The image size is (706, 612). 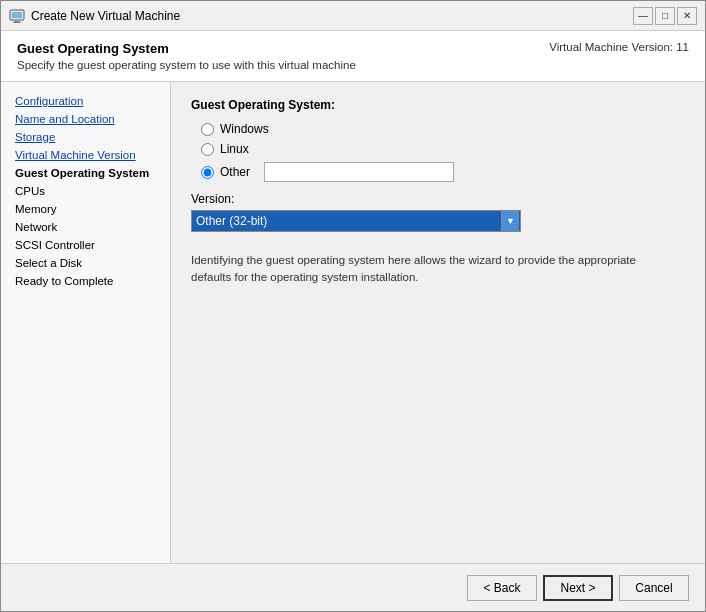 I want to click on next-button: Next >, so click(x=578, y=588).